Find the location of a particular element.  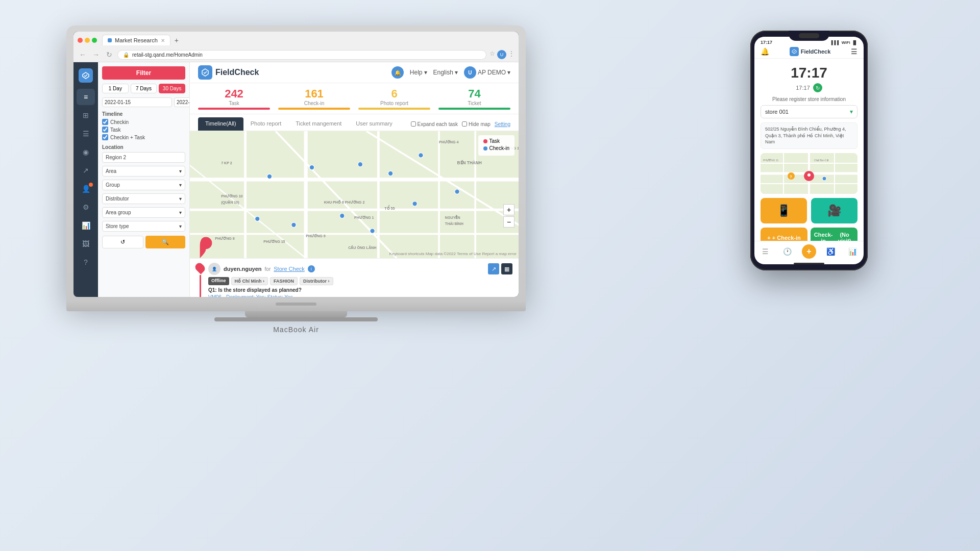

date-from-input is located at coordinates (137, 102).